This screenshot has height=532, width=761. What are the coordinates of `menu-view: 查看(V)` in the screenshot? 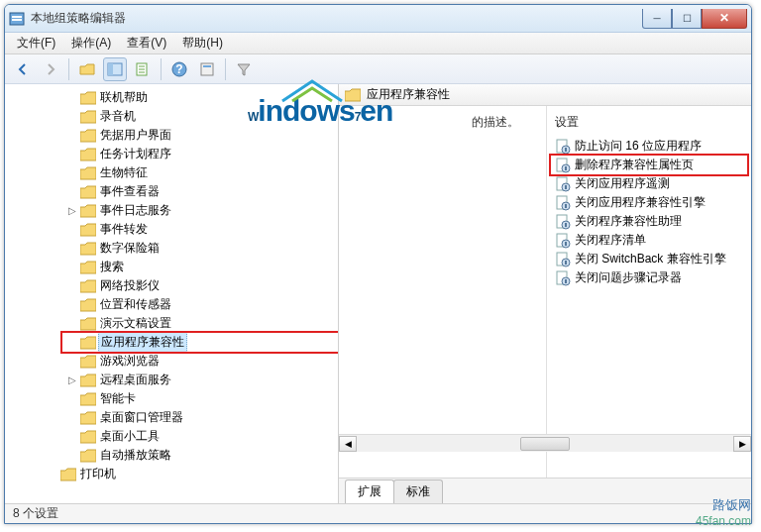 It's located at (147, 44).